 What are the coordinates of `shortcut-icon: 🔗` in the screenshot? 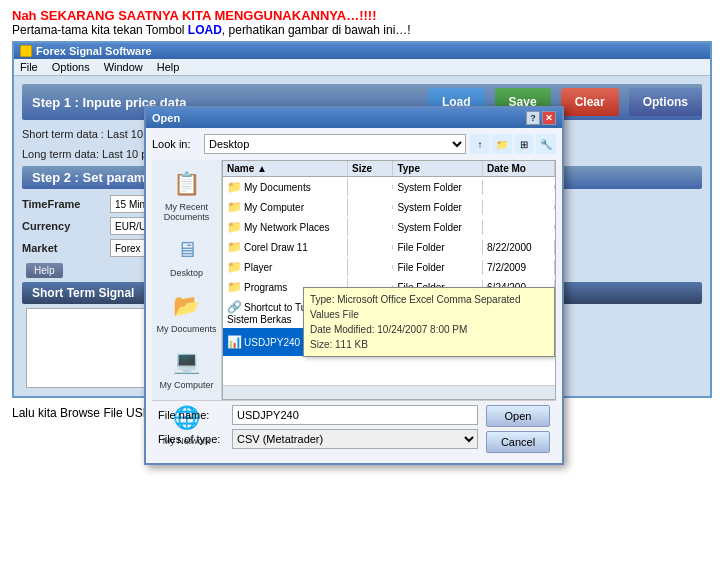 It's located at (234, 307).